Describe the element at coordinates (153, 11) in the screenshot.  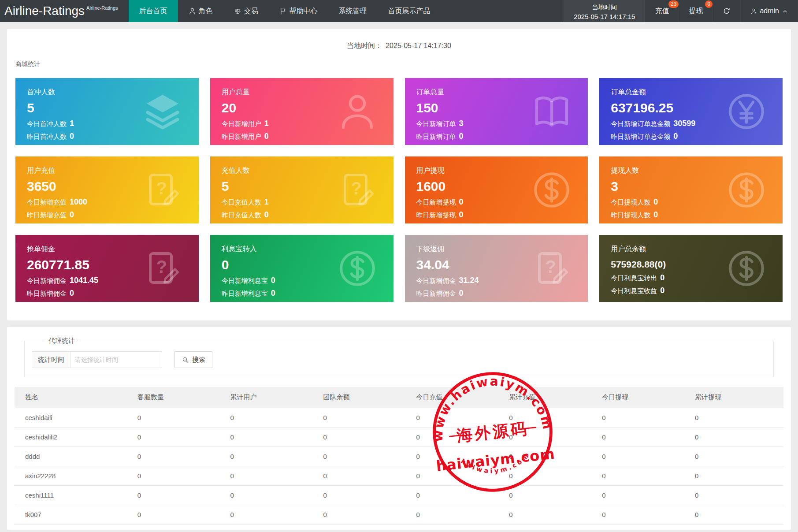
I see `nav-item-dashboard: 后台首页` at that location.